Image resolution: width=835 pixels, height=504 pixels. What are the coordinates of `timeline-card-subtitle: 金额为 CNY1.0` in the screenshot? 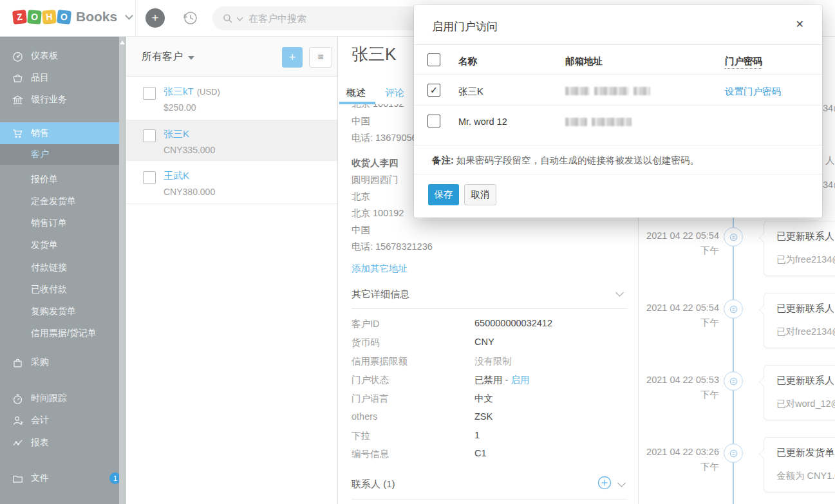 It's located at (806, 476).